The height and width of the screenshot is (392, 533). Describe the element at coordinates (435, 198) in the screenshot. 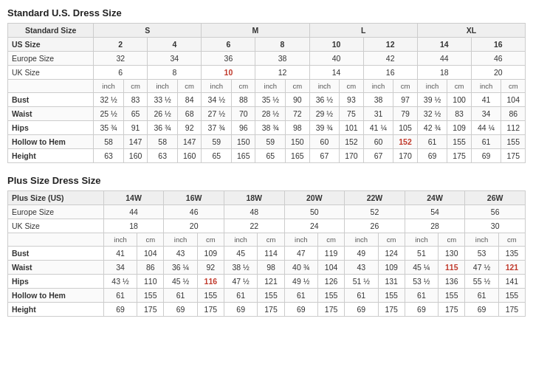

I see `plus-24w: 24W` at that location.